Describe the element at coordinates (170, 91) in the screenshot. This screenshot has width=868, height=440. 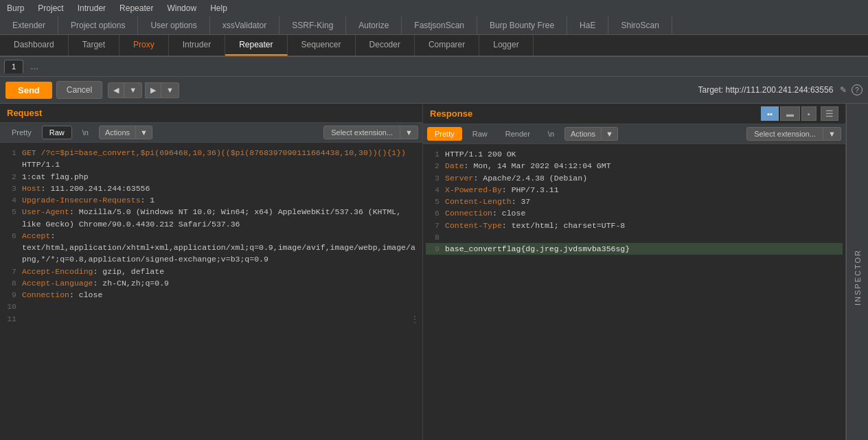
I see `nav-fwd-drop-button: ▼` at that location.